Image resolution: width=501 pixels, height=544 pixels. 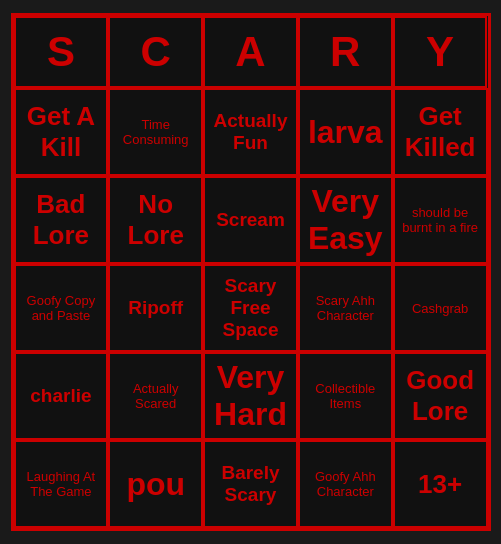 I want to click on bingo-cell-16: Actually Scared, so click(x=156, y=396).